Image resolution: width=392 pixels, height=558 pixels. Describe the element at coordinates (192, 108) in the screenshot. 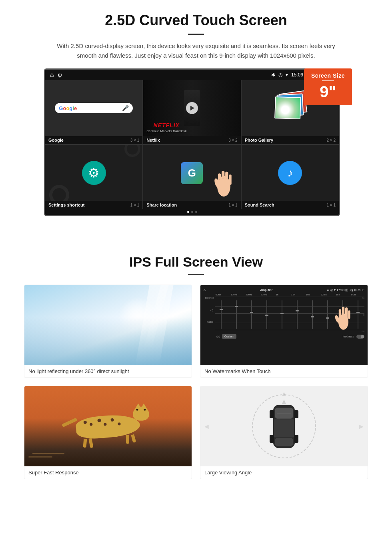

I see `netflix-play-button` at that location.